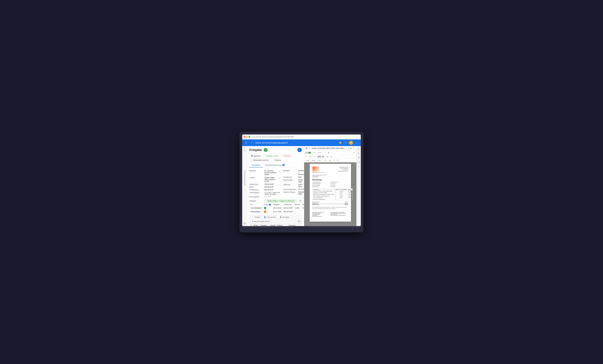 The width and height of the screenshot is (603, 364). What do you see at coordinates (310, 157) in the screenshot?
I see `page-number-input` at bounding box center [310, 157].